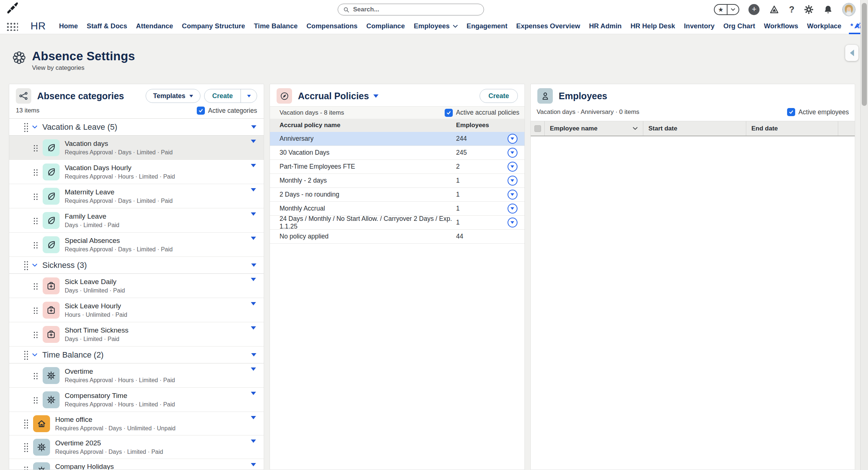 This screenshot has width=868, height=470. I want to click on collapse-panel-button, so click(852, 53).